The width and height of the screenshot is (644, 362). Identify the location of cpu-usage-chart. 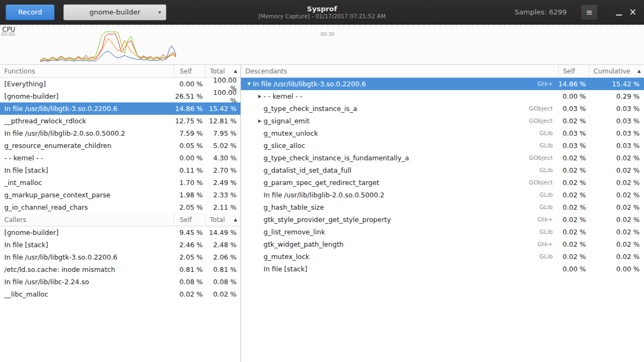
(322, 45).